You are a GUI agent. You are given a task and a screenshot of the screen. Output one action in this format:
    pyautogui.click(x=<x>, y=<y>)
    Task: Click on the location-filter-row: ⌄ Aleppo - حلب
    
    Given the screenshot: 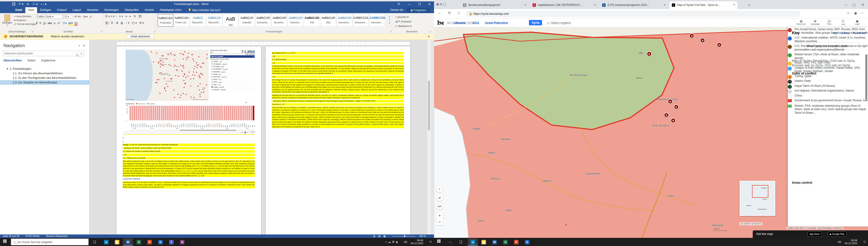 What is the action you would take?
    pyautogui.click(x=232, y=61)
    